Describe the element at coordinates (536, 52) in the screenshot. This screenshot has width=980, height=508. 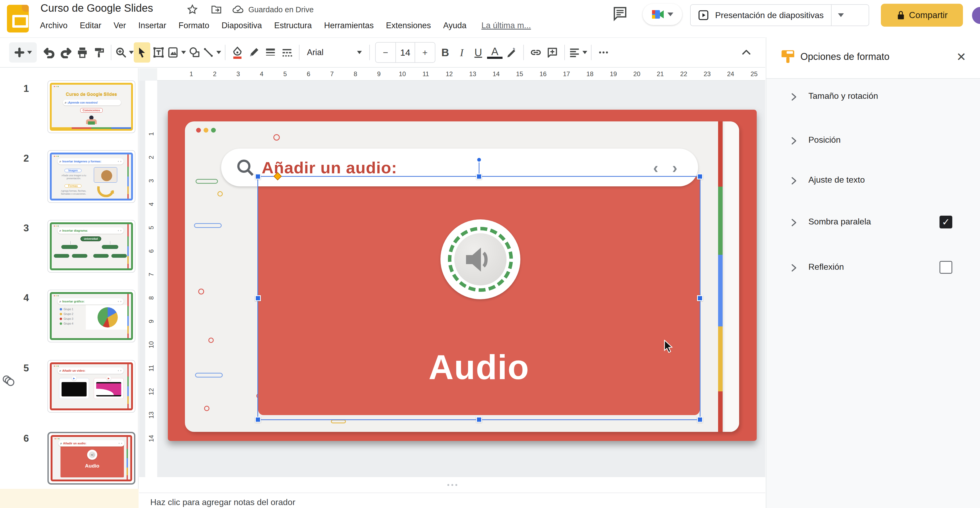
I see `insert-link-button` at that location.